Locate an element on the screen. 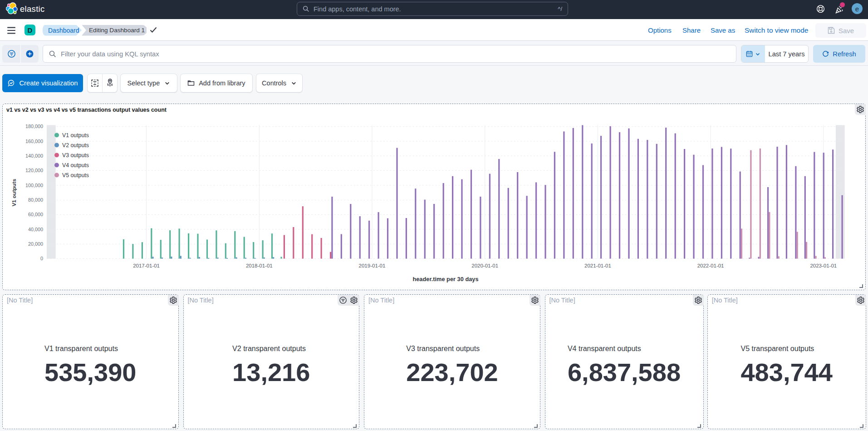  svg-text: 2023-01-01 is located at coordinates (823, 266).